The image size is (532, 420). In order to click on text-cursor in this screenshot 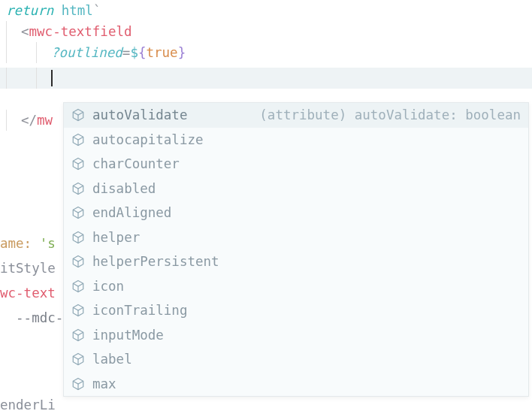, I will do `click(52, 78)`.